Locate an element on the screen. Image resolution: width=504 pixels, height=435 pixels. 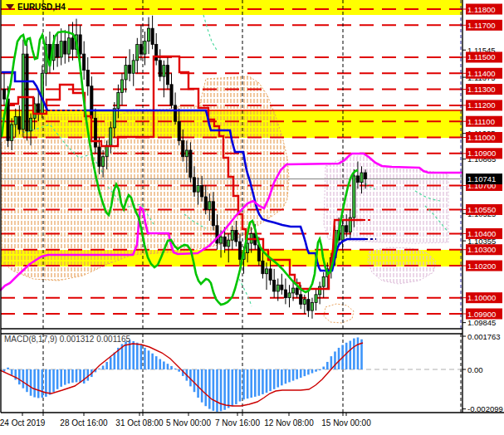
price-level-label: 1.10400 is located at coordinates (482, 234).